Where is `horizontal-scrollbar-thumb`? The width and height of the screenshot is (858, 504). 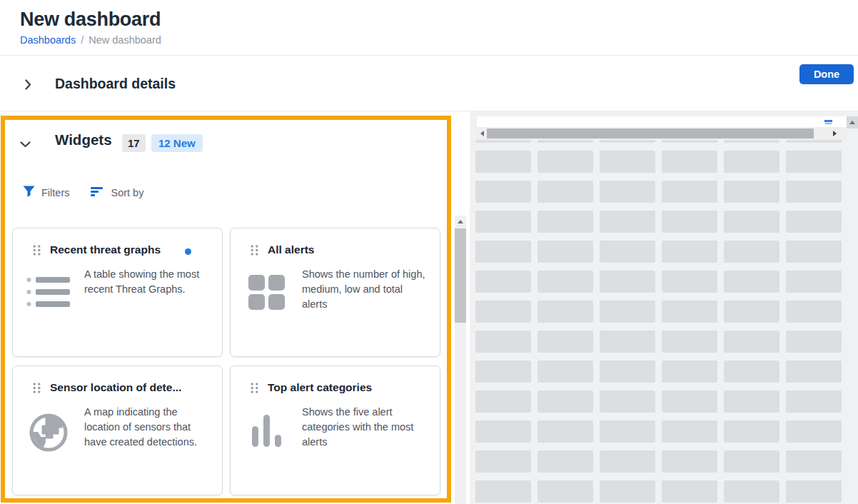
horizontal-scrollbar-thumb is located at coordinates (650, 133).